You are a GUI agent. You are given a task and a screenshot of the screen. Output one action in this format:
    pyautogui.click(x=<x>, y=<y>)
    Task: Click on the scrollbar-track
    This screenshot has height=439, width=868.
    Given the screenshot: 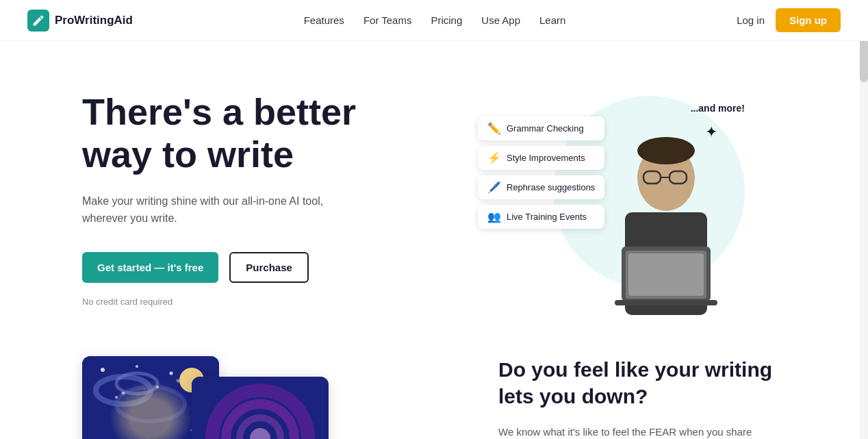 What is the action you would take?
    pyautogui.click(x=864, y=219)
    